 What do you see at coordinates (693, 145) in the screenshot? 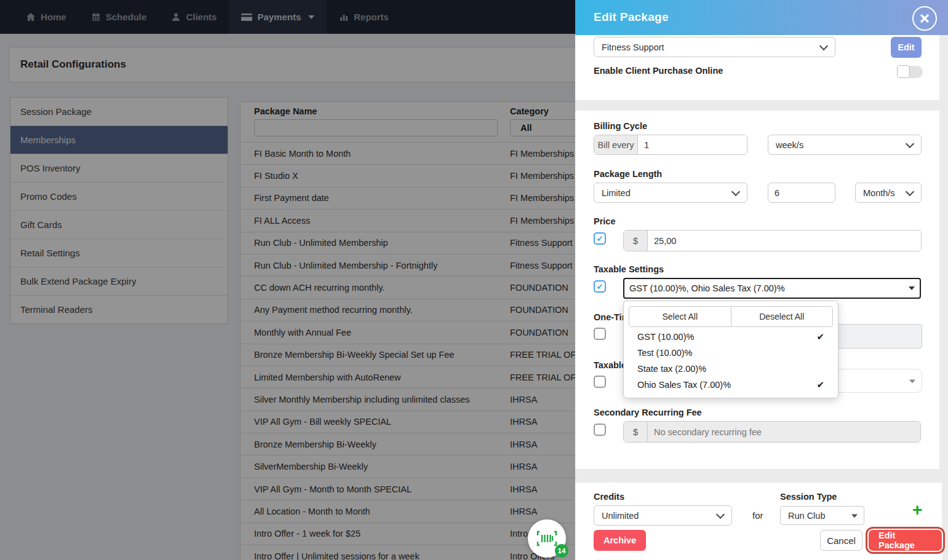
I see `bill-every-input` at bounding box center [693, 145].